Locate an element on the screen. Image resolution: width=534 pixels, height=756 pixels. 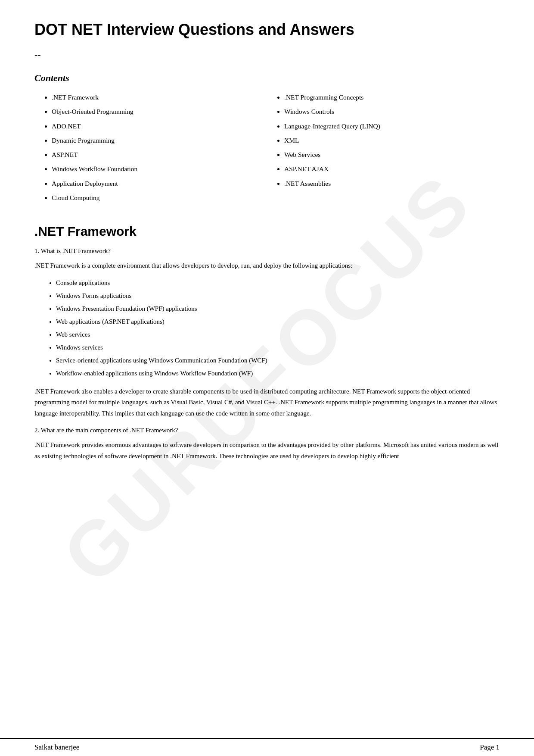
list-item: Cloud Computing is located at coordinates (159, 197).